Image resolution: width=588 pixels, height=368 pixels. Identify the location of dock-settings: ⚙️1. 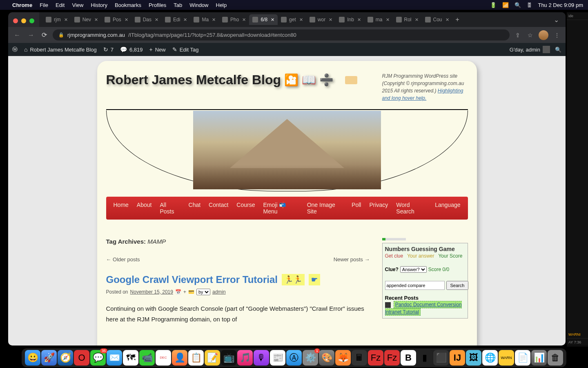
(310, 358).